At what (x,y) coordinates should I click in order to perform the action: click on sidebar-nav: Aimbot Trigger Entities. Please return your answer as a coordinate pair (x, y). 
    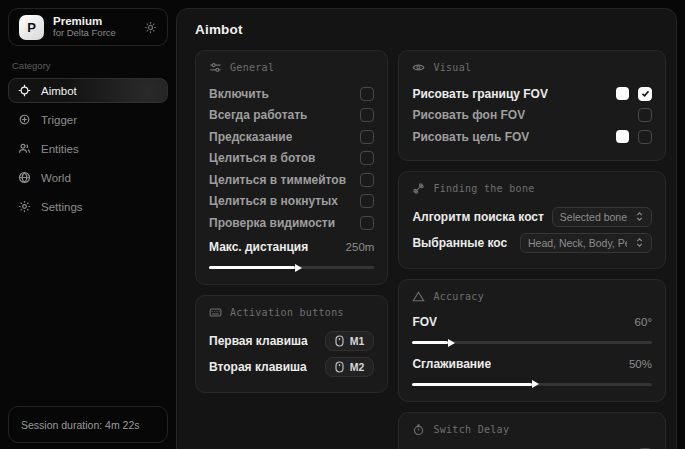
    Looking at the image, I should click on (88, 148).